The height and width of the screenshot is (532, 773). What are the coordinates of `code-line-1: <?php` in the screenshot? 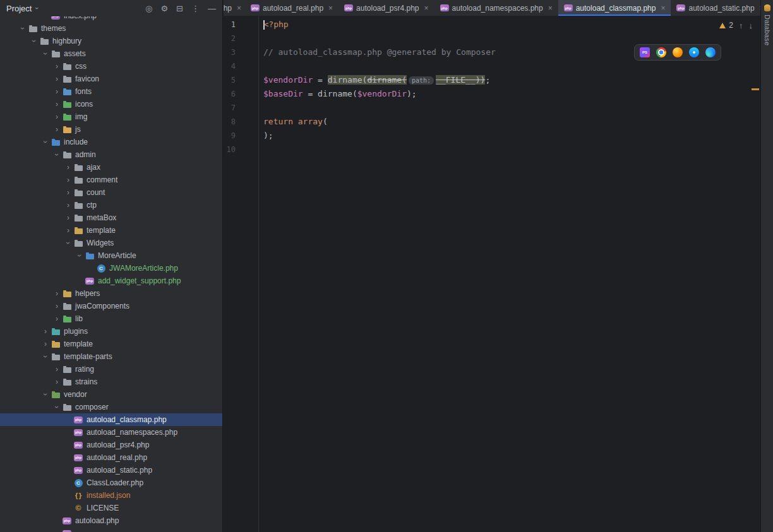 It's located at (505, 25).